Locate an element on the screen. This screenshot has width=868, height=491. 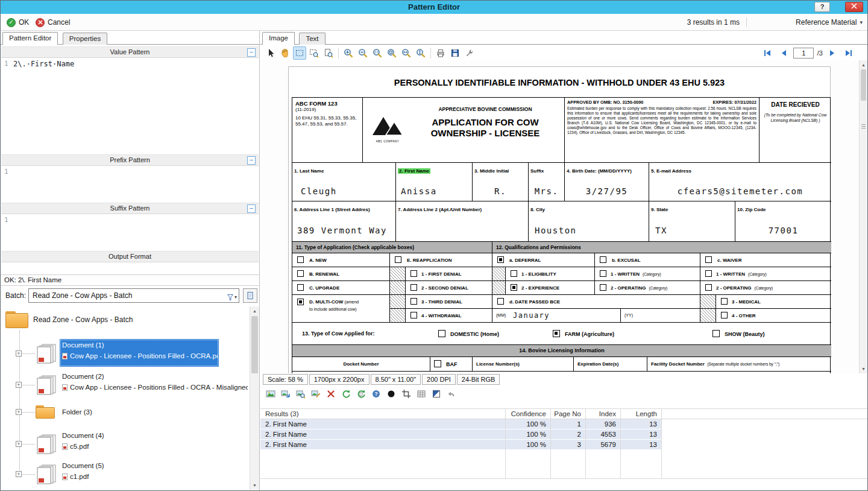
edit-image-button is located at coordinates (316, 394).